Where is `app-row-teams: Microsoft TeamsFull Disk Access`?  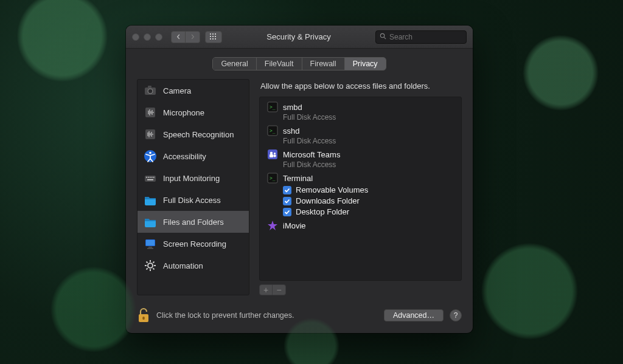 app-row-teams: Microsoft TeamsFull Disk Access is located at coordinates (360, 159).